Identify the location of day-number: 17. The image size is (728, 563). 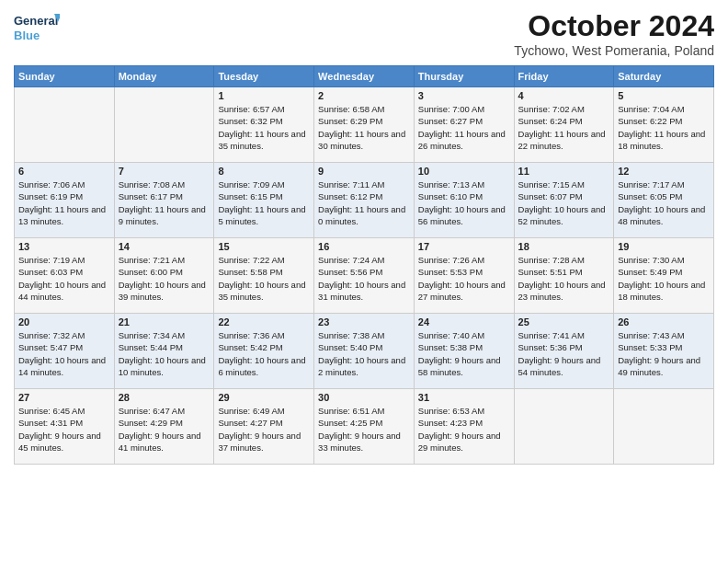
(464, 247).